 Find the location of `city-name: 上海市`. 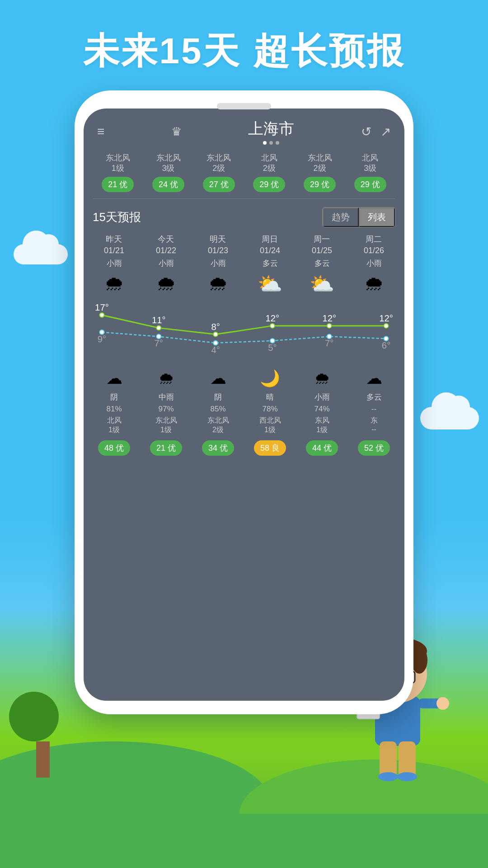

city-name: 上海市 is located at coordinates (271, 129).